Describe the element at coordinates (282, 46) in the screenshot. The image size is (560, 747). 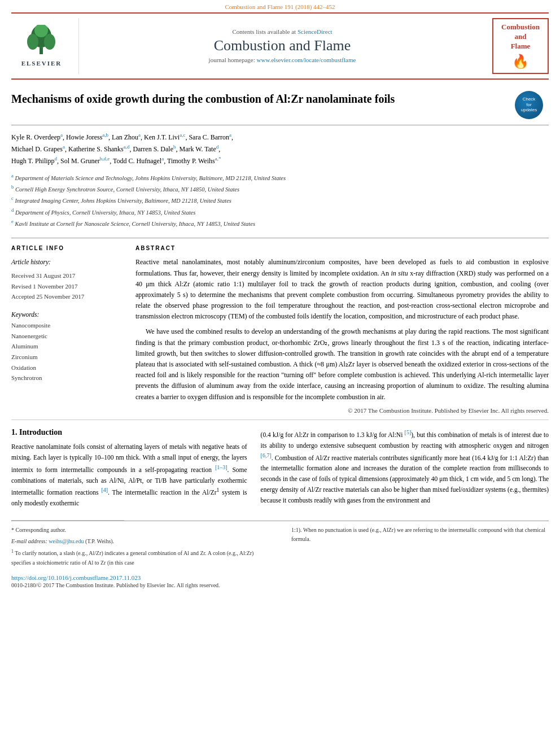
I see `journal-title: Combustion and Flame` at that location.